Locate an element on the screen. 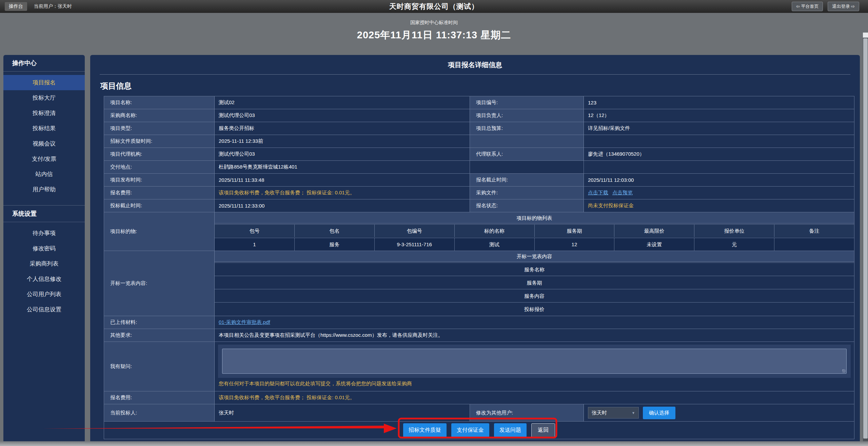 The width and height of the screenshot is (868, 446). field-label: 项目类型: is located at coordinates (159, 128).